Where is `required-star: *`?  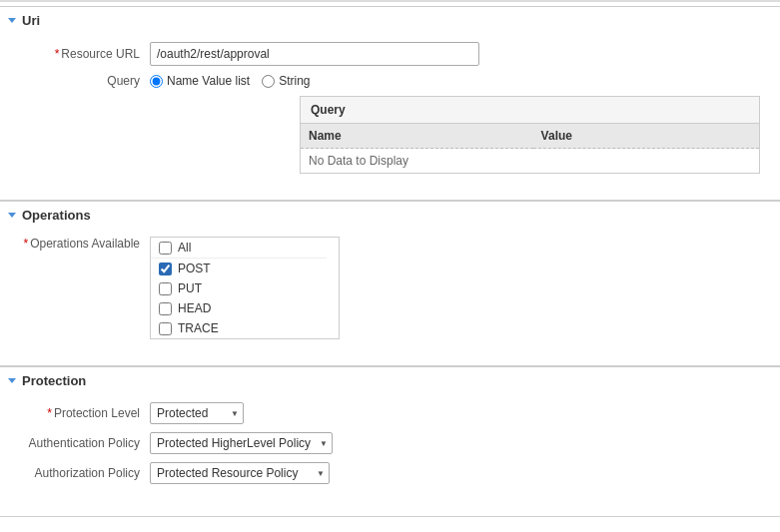 required-star: * is located at coordinates (58, 54).